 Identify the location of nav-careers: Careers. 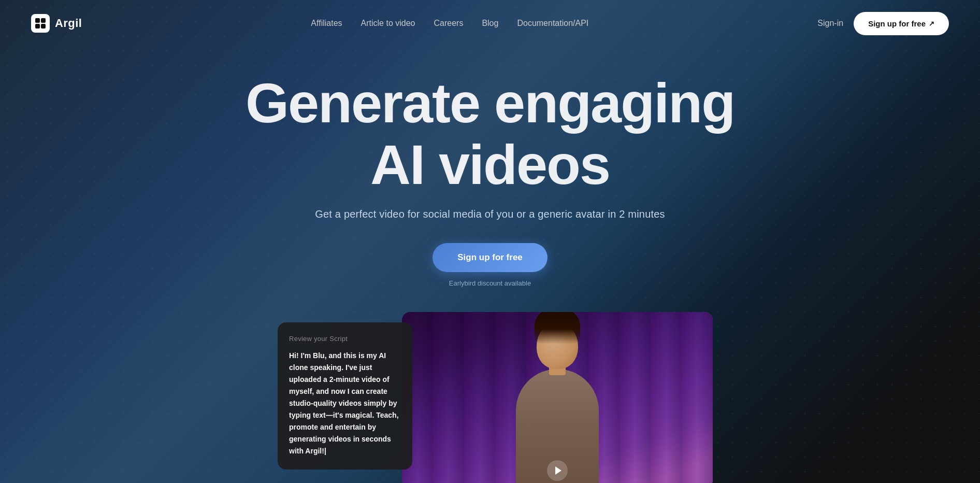
(449, 23).